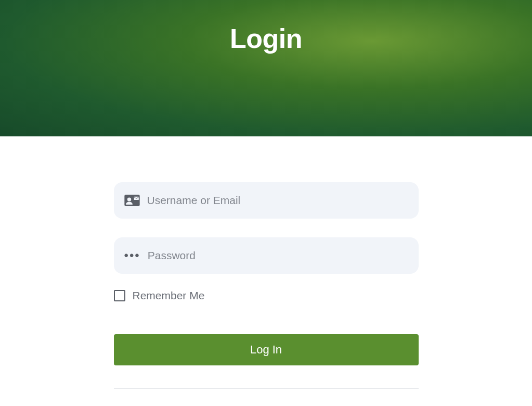 The height and width of the screenshot is (406, 532). What do you see at coordinates (132, 200) in the screenshot?
I see `contact-card-icon` at bounding box center [132, 200].